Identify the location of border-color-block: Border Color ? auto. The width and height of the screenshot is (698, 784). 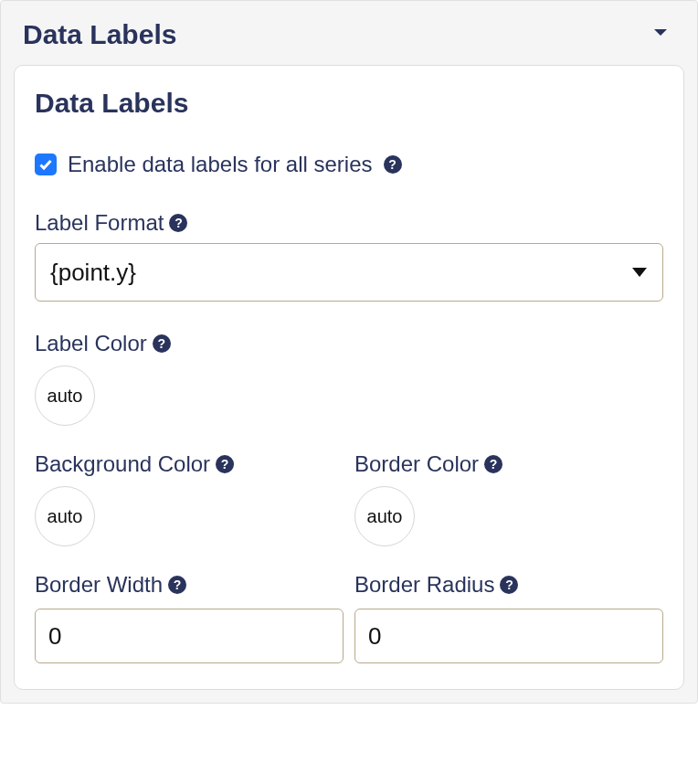
(509, 499).